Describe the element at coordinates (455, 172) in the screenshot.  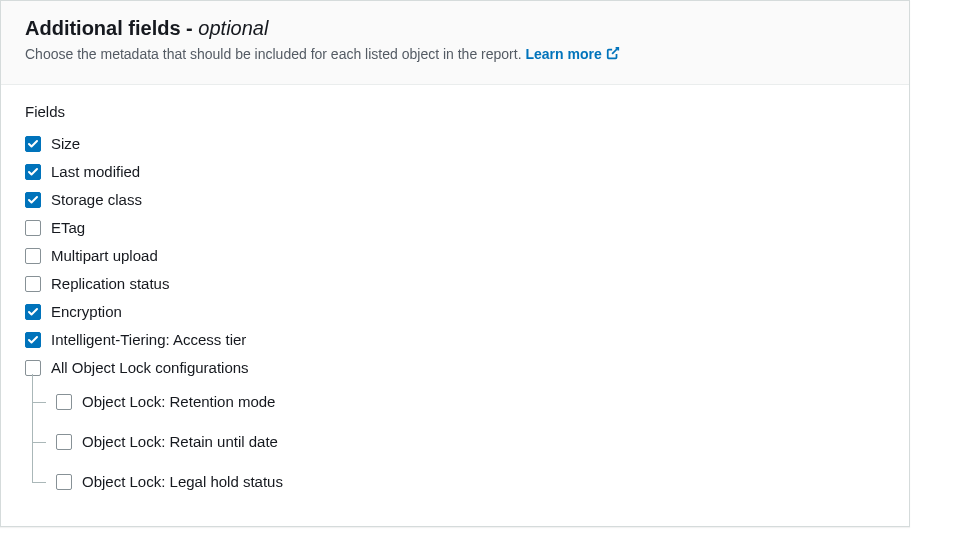
I see `field-row-last-modified: Last modified` at that location.